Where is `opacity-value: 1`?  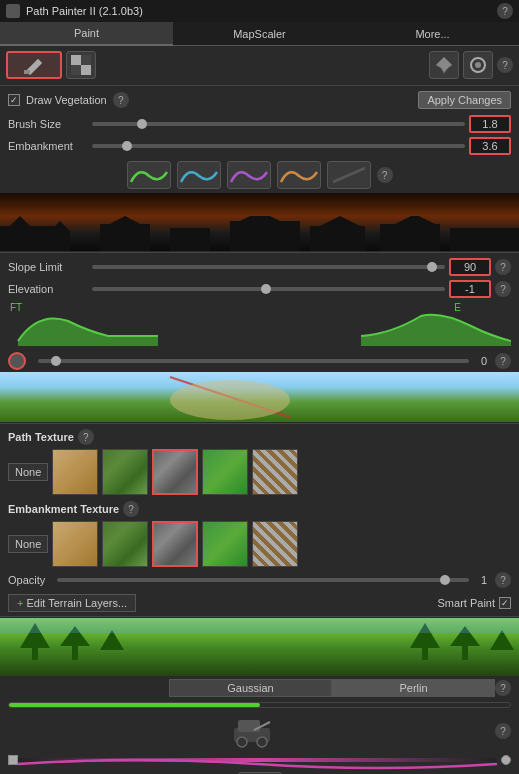
opacity-value: 1 is located at coordinates (484, 580).